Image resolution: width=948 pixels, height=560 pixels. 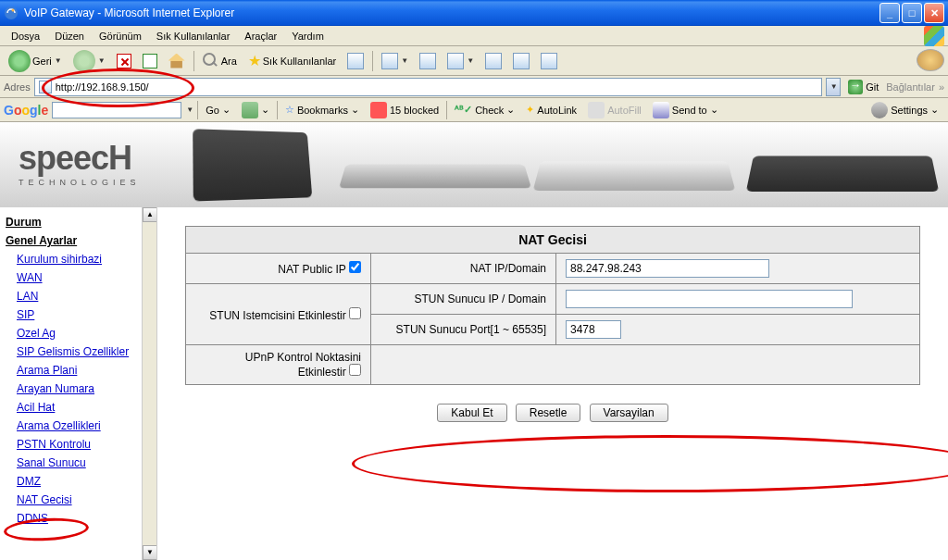 I want to click on google-settings-button: Settings⌄, so click(x=907, y=110).